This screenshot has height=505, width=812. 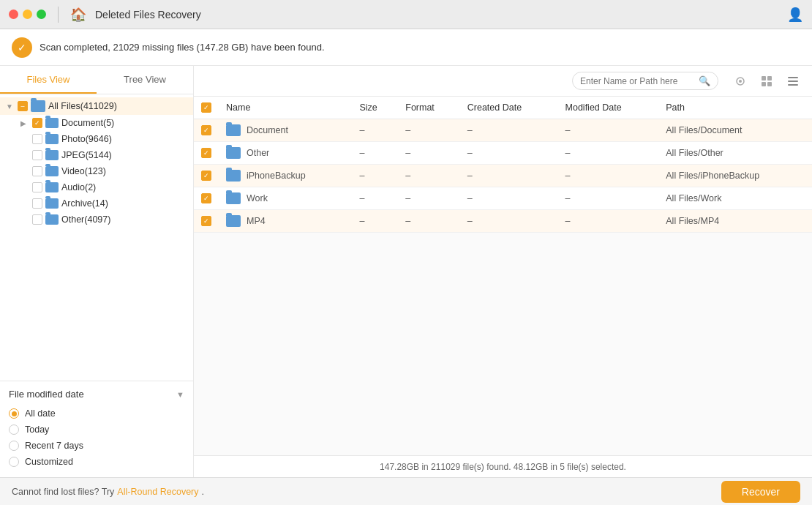 What do you see at coordinates (735, 130) in the screenshot?
I see `row-path-0: All Files/Document` at bounding box center [735, 130].